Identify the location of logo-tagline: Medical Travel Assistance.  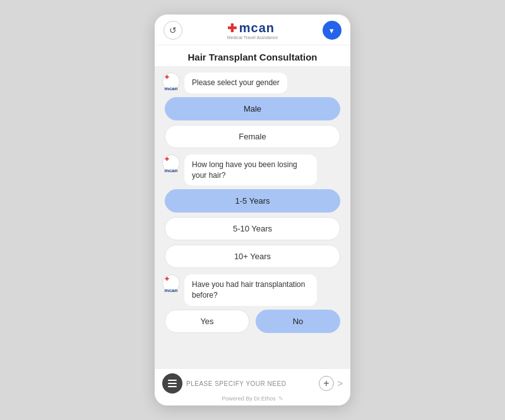
(252, 38).